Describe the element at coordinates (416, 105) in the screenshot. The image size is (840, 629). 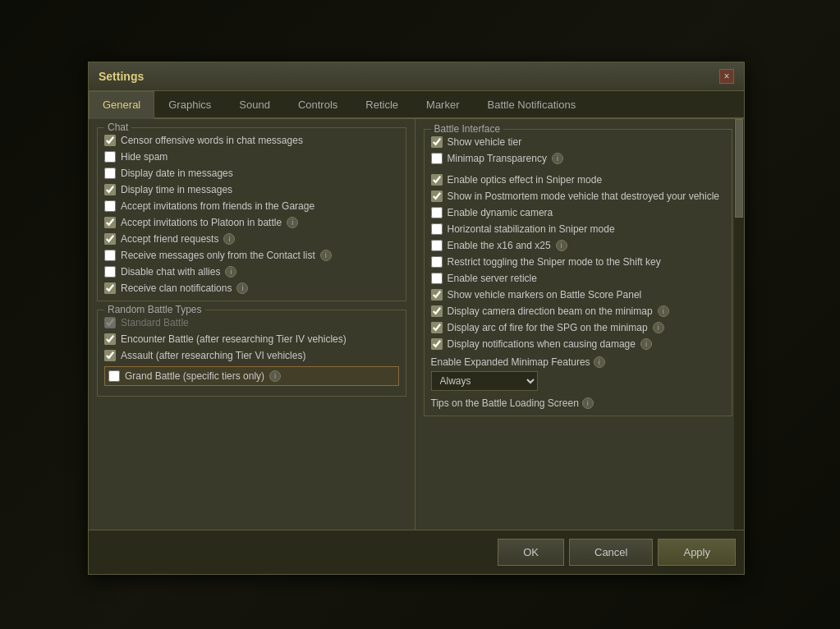
I see `tab-bar: General Graphics Sound Controls Reticle …` at that location.